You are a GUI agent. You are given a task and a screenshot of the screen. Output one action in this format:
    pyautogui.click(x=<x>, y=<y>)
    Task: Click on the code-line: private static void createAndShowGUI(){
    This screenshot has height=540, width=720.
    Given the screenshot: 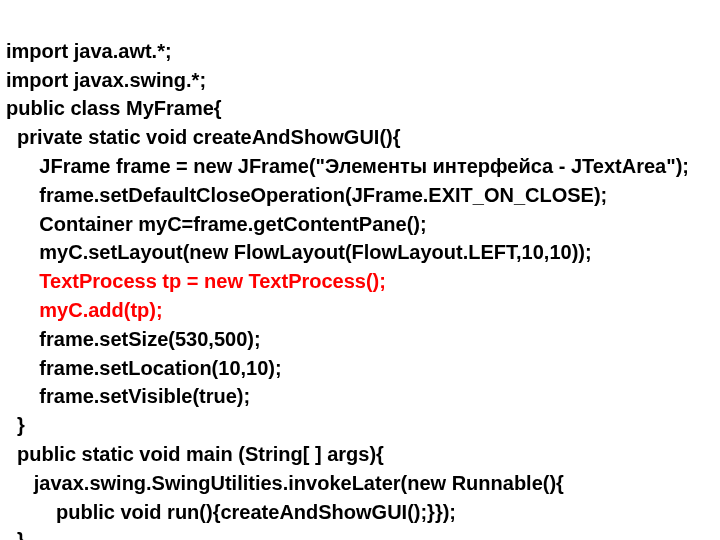 What is the action you would take?
    pyautogui.click(x=204, y=137)
    